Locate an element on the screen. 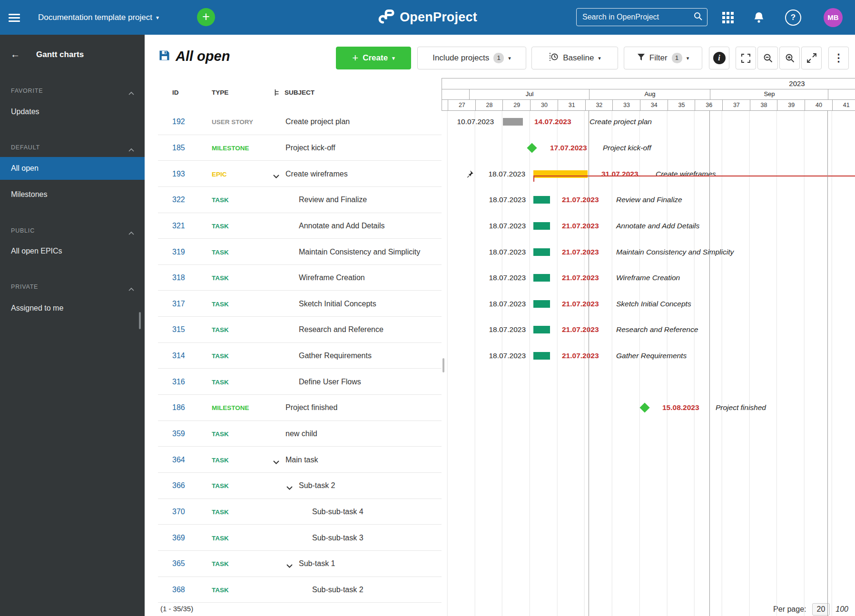  work-package-id-link: 359 is located at coordinates (179, 434).